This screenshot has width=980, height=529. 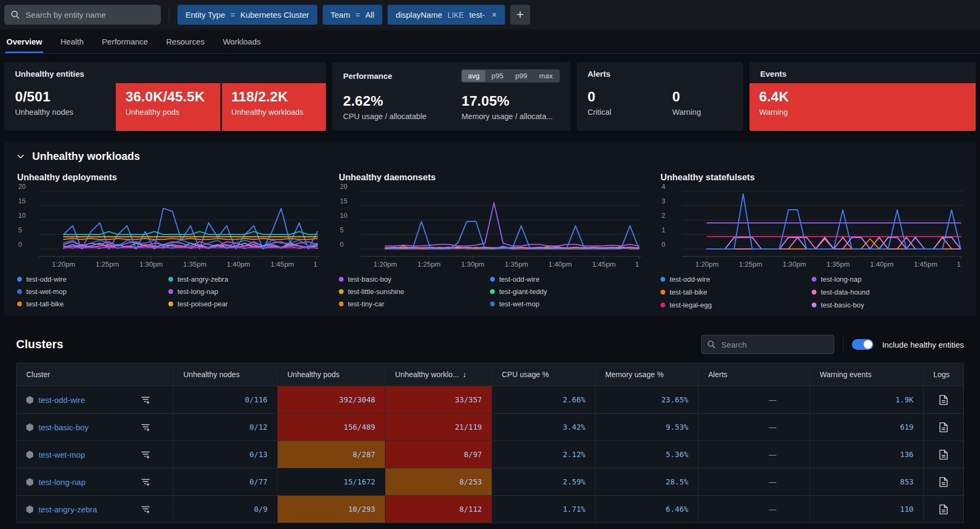 What do you see at coordinates (62, 482) in the screenshot?
I see `cluster-link: test-long-nap` at bounding box center [62, 482].